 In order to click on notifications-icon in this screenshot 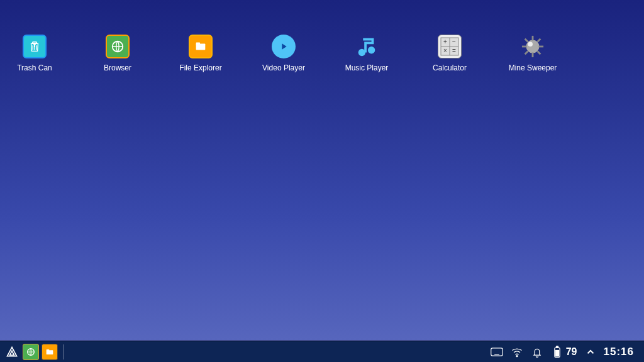, I will do `click(537, 352)`.